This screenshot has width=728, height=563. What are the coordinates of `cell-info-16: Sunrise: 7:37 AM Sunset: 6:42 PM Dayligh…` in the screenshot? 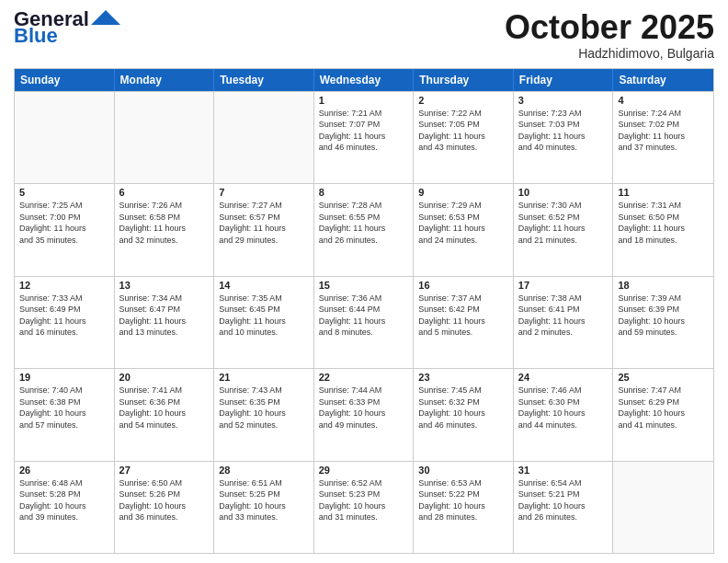 It's located at (463, 316).